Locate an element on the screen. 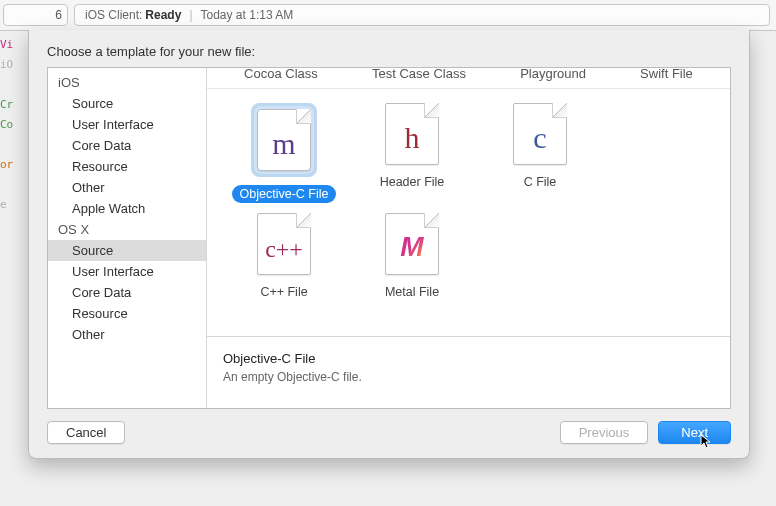 The height and width of the screenshot is (506, 776). file-glyph: M is located at coordinates (412, 247).